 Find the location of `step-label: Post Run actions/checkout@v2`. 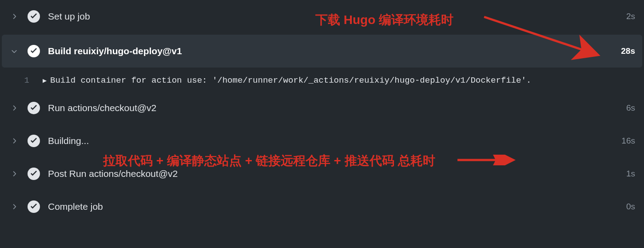

step-label: Post Run actions/checkout@v2 is located at coordinates (333, 174).